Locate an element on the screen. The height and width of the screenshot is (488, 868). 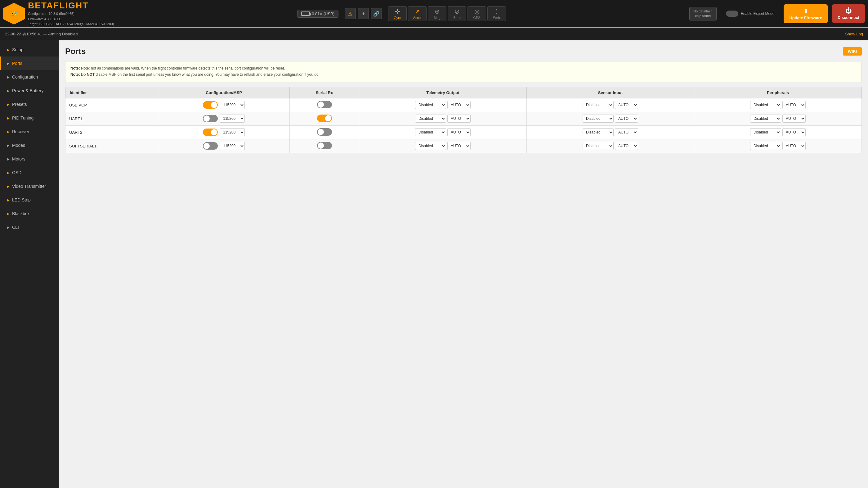
update-firmware-icon: ⬆ is located at coordinates (806, 11).